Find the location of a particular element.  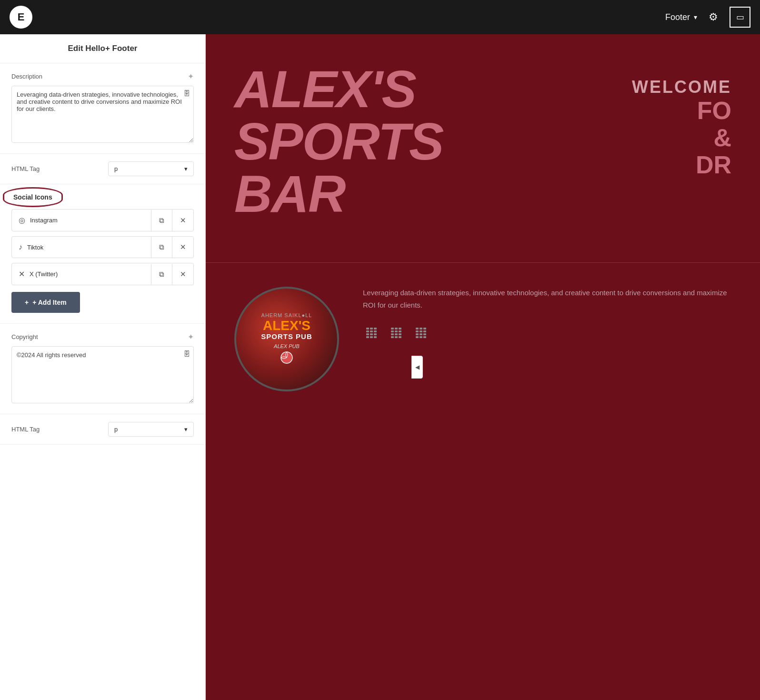

collapse-arrow-icon: ◀ is located at coordinates (417, 367).